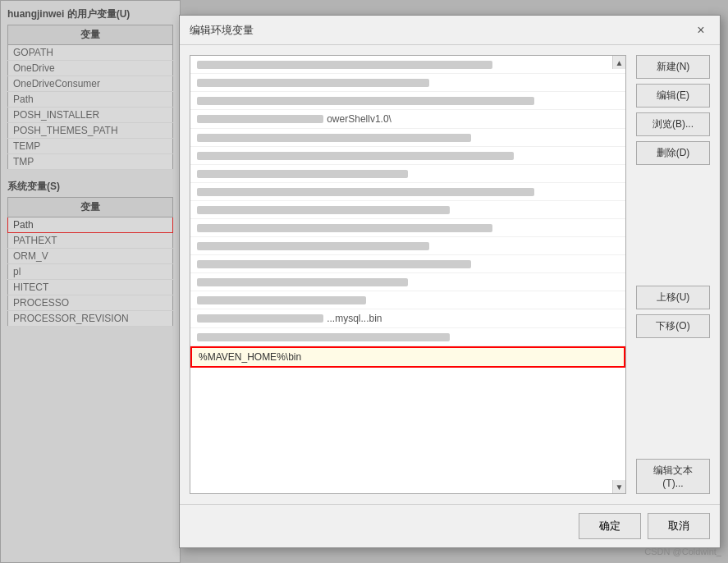 The image size is (728, 563). What do you see at coordinates (683, 552) in the screenshot?
I see `watermark: CSDN @Coldwint_` at bounding box center [683, 552].